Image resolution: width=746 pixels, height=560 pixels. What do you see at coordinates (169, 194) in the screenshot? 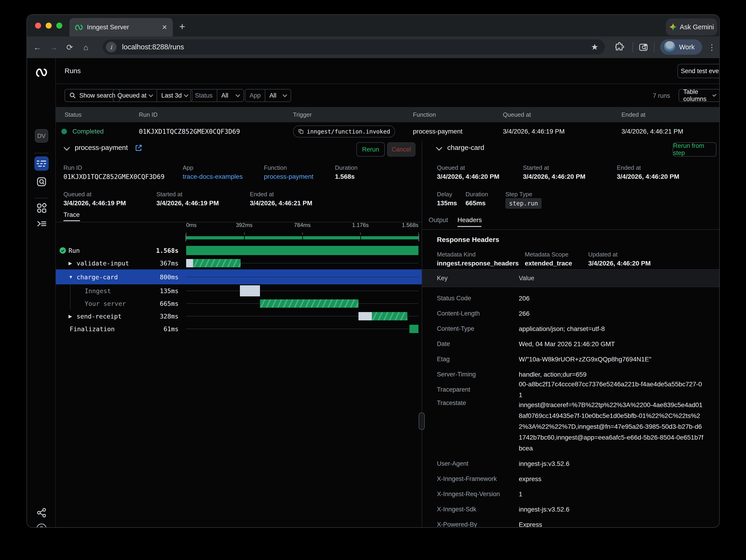
I see `started-label: Started at` at bounding box center [169, 194].